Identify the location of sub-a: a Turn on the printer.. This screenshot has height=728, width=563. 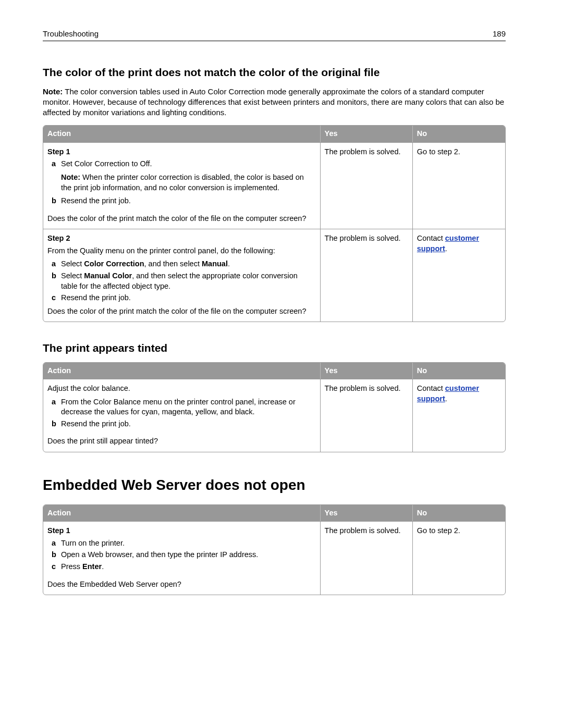
(183, 544).